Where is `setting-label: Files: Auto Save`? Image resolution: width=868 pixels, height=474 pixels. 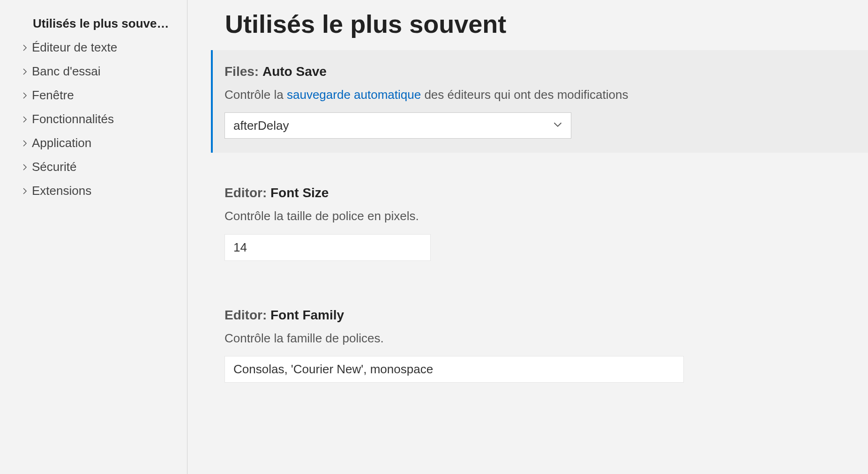 setting-label: Files: Auto Save is located at coordinates (539, 72).